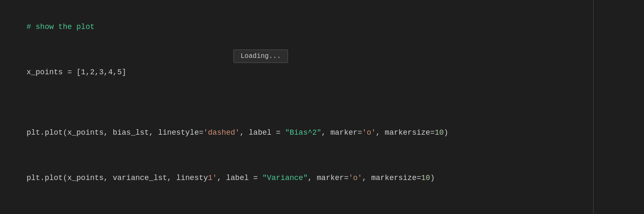  Describe the element at coordinates (405, 133) in the screenshot. I see `bias-markersize-prefix: , markersize=` at that location.